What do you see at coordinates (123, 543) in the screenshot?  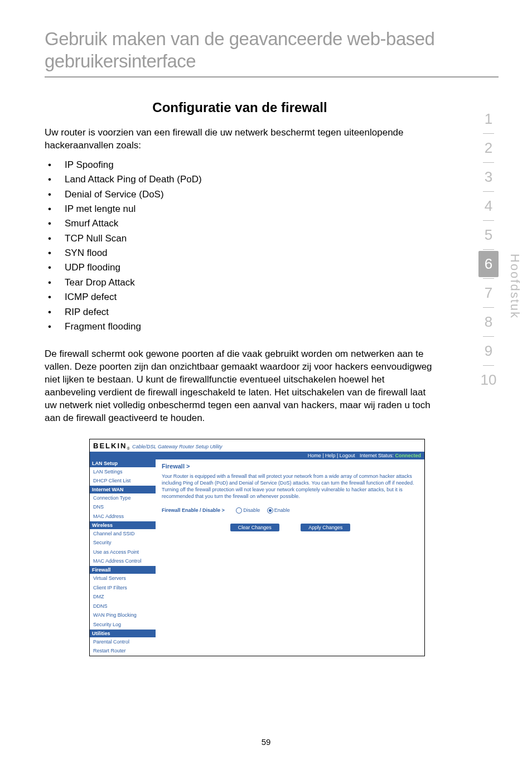 I see `sidebar-item: Security` at bounding box center [123, 543].